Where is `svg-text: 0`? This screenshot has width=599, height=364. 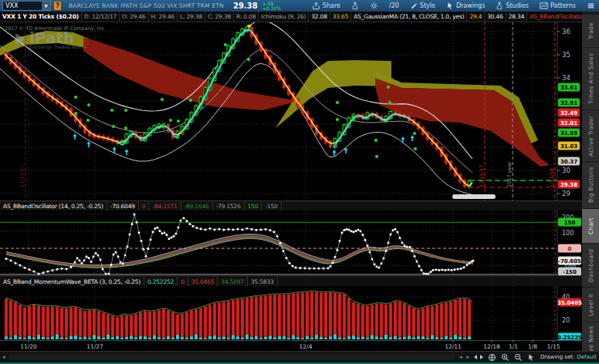
svg-text: 0 is located at coordinates (570, 249).